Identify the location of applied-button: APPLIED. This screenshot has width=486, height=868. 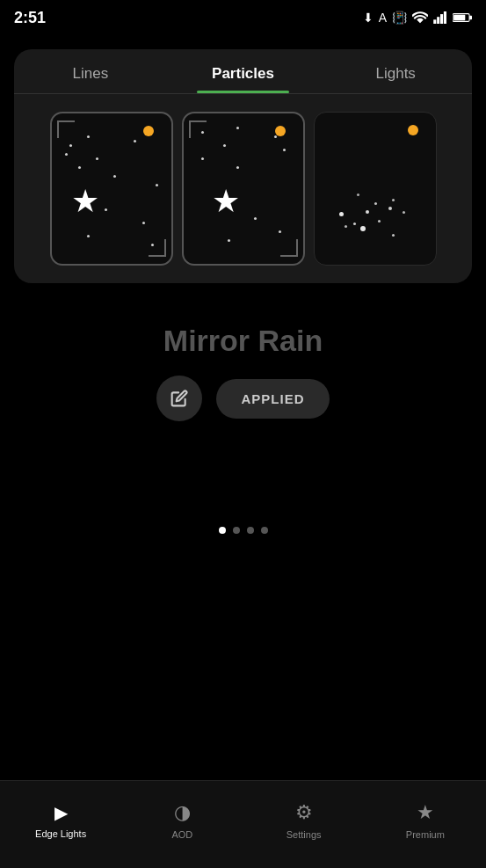
(272, 399).